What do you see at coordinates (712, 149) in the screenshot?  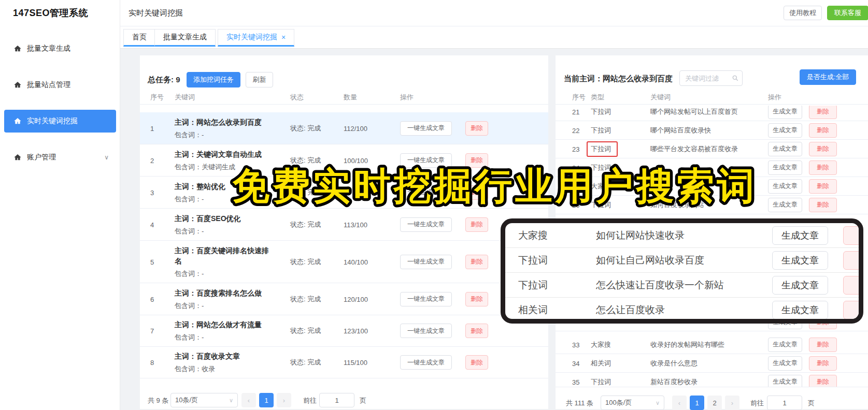 I see `table-row: 23 下拉词 哪些平台发文容易被百度收录 生成文章 删除` at bounding box center [712, 149].